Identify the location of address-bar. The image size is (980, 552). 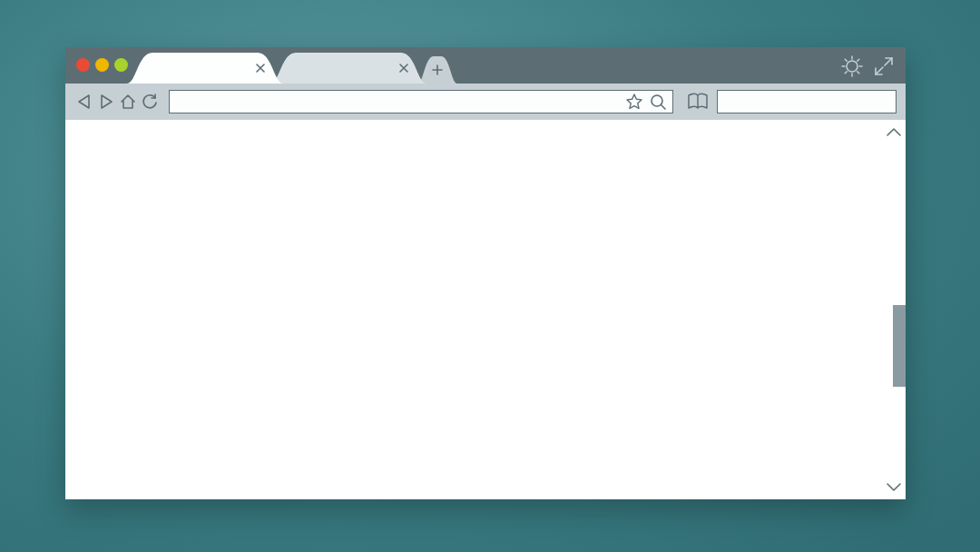
(421, 102).